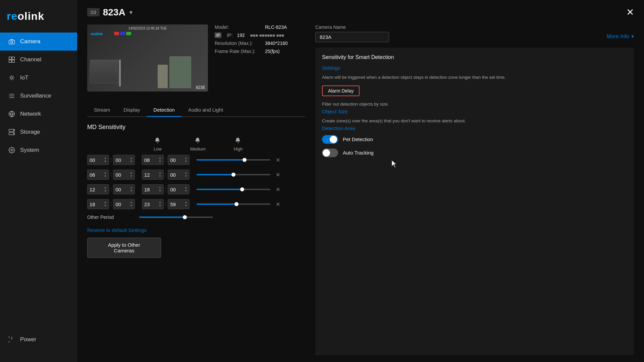 This screenshot has width=644, height=362. What do you see at coordinates (153, 189) in the screenshot?
I see `time-end-hour-2: 18 ▲ ▼` at bounding box center [153, 189].